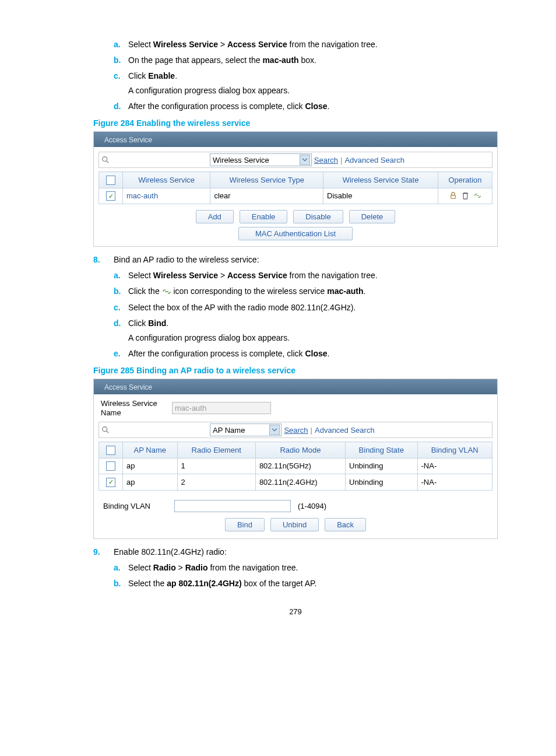 Image resolution: width=556 pixels, height=756 pixels. I want to click on search-row: Wireless Service Search | Advanced Searc…, so click(295, 160).